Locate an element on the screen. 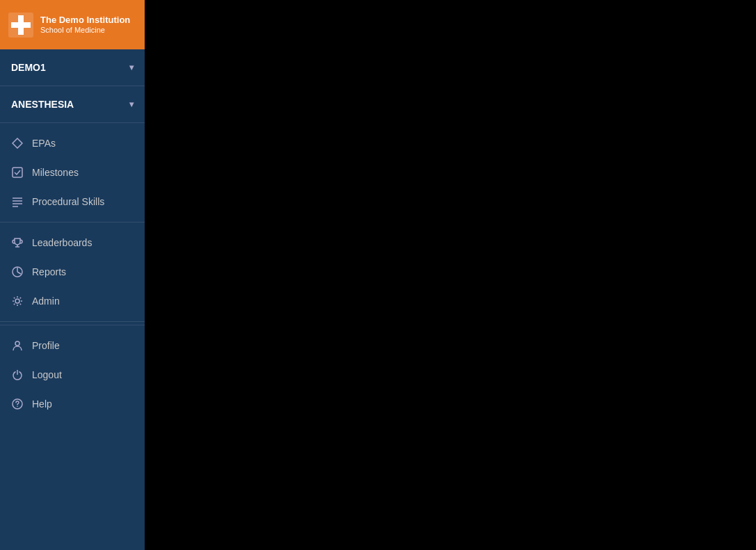 The image size is (756, 550). trophy-icon is located at coordinates (17, 243).